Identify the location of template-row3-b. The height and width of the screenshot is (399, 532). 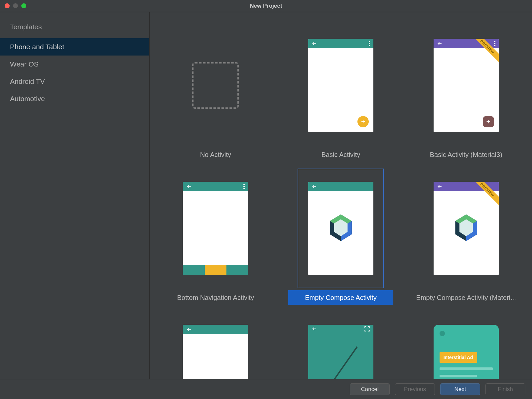
(341, 345).